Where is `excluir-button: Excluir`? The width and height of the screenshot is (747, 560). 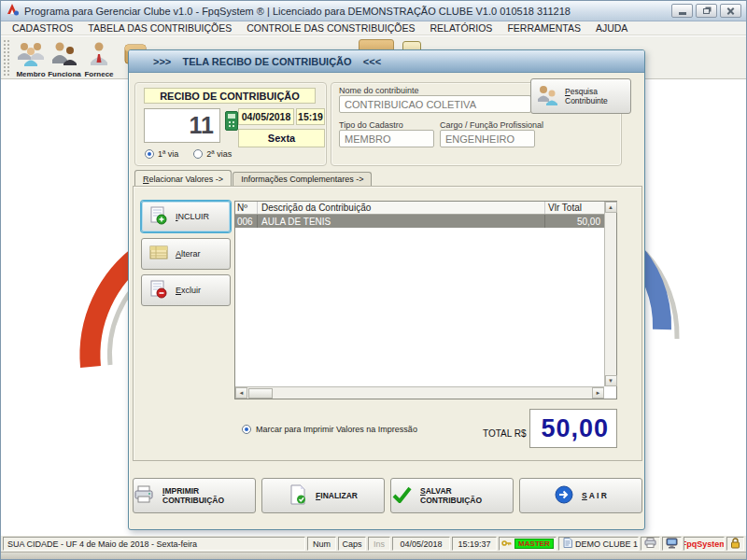 excluir-button: Excluir is located at coordinates (186, 290).